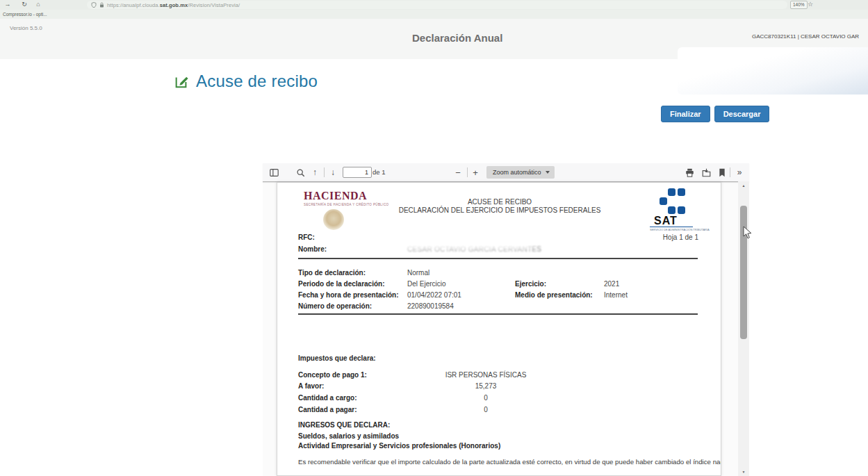 The image size is (868, 476). What do you see at coordinates (418, 272) in the screenshot?
I see `row-value: Normal` at bounding box center [418, 272].